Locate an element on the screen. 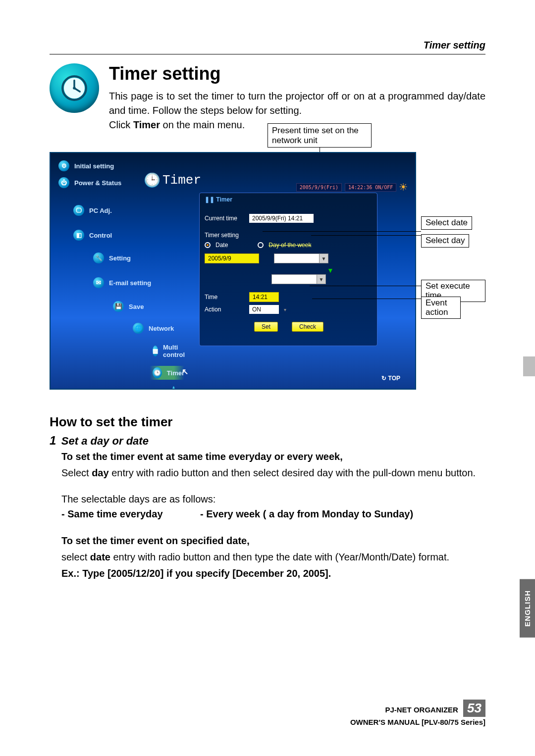  current-time-label: Current time is located at coordinates (224, 218).